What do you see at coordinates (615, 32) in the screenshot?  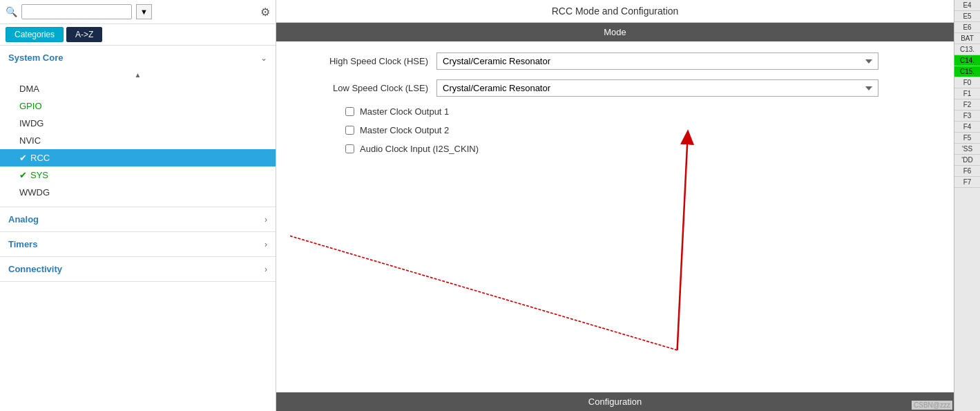 I see `mode-header: Mode` at bounding box center [615, 32].